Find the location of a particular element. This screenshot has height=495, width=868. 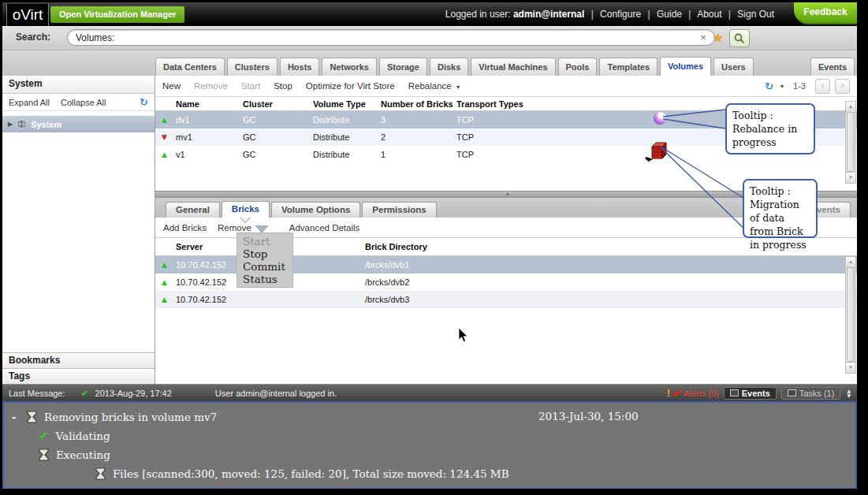

subtab-bricks: Bricks is located at coordinates (246, 210).